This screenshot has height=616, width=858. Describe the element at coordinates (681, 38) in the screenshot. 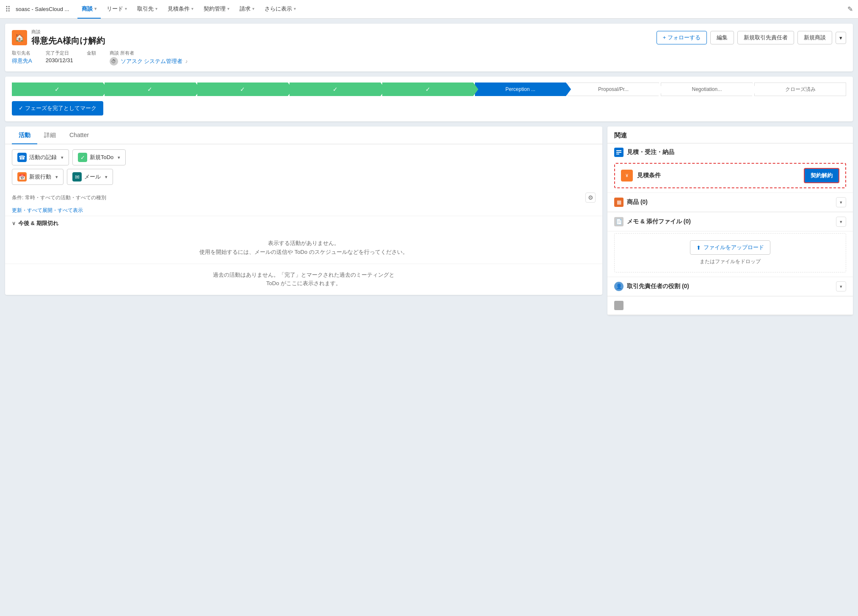

I see `follow-button: + フォローする` at that location.